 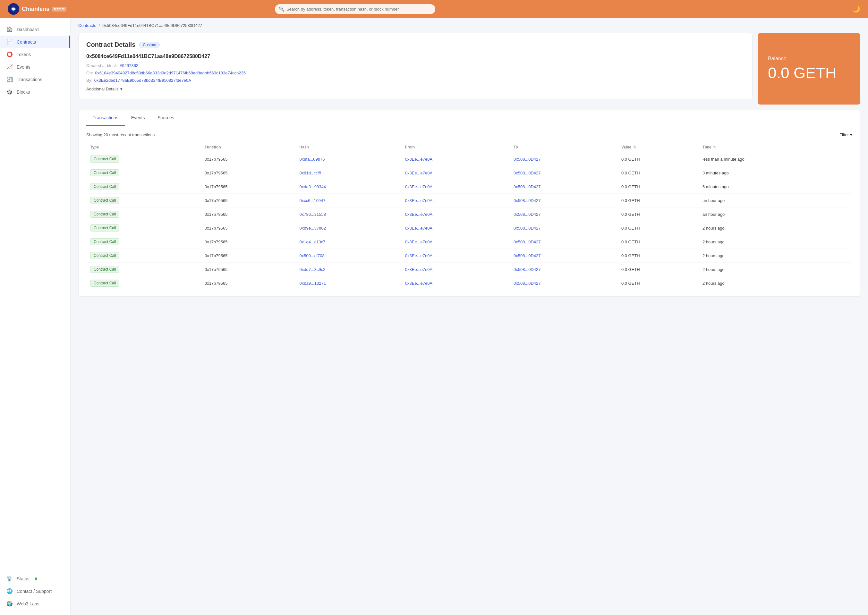 I want to click on hash-link: 0xb9e...37d02, so click(x=313, y=228).